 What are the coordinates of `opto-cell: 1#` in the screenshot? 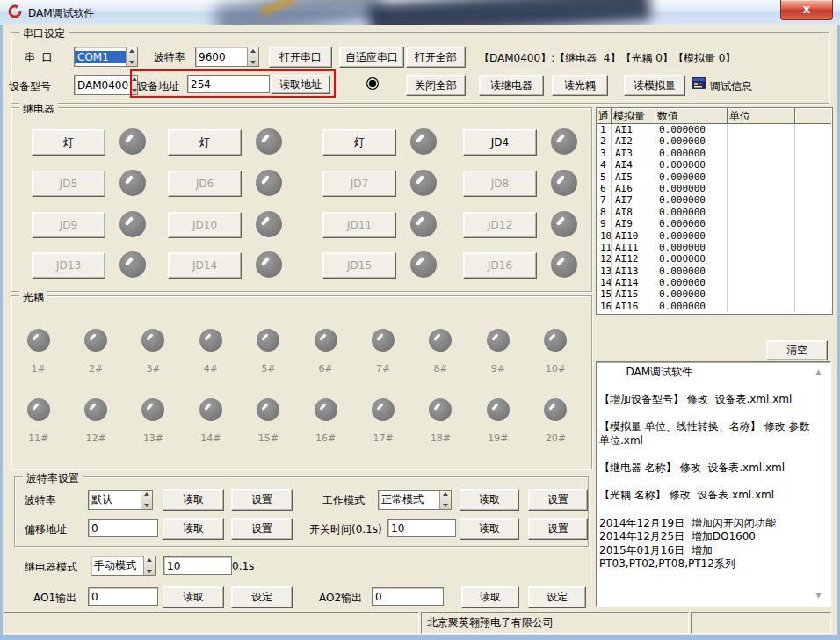 It's located at (39, 364).